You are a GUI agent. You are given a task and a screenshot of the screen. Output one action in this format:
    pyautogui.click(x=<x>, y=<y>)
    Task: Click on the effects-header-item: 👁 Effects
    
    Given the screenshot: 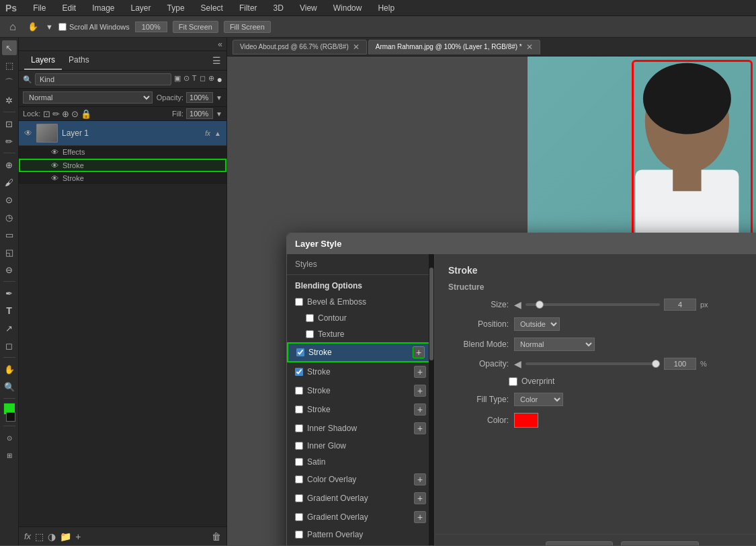 What is the action you would take?
    pyautogui.click(x=122, y=152)
    